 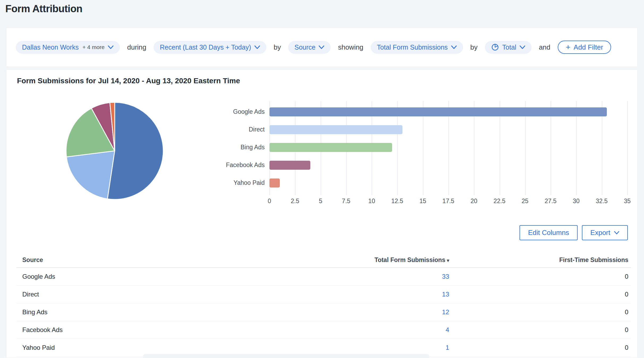 What do you see at coordinates (205, 47) in the screenshot?
I see `date-range-label: Recent (Last 30 Days + Today)` at bounding box center [205, 47].